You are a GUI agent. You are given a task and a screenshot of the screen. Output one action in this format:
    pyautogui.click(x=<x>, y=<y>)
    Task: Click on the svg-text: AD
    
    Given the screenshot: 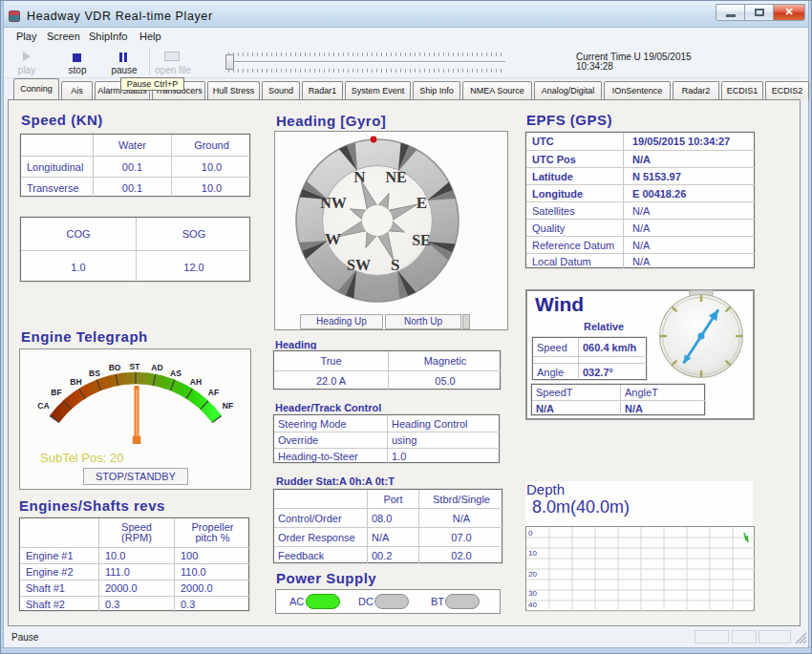 What is the action you would take?
    pyautogui.click(x=157, y=368)
    